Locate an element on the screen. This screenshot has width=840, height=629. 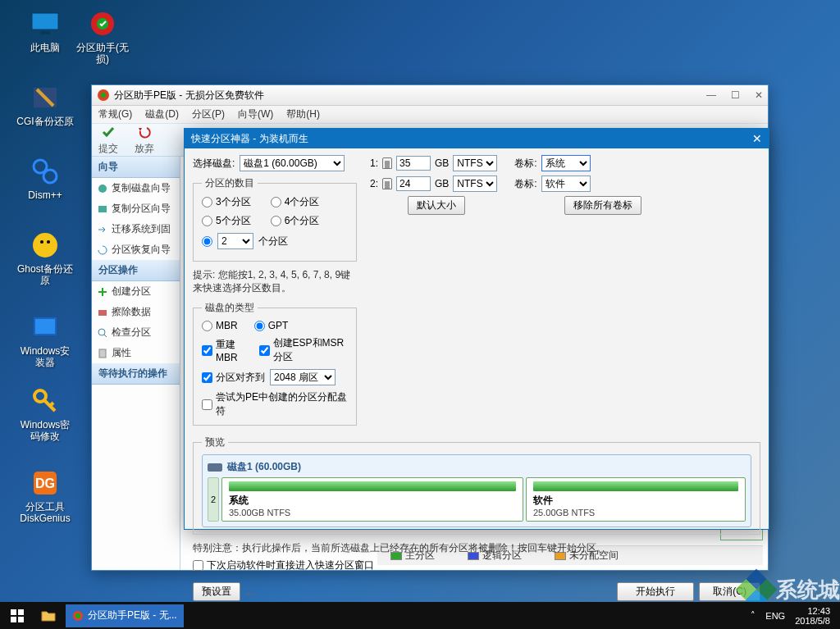
dialog-close-button: ✕ is located at coordinates (757, 139).